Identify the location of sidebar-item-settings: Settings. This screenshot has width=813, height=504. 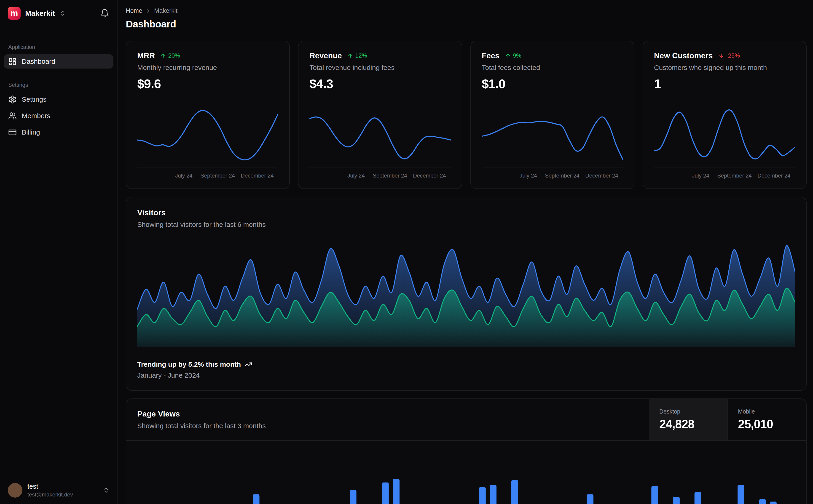
(59, 99).